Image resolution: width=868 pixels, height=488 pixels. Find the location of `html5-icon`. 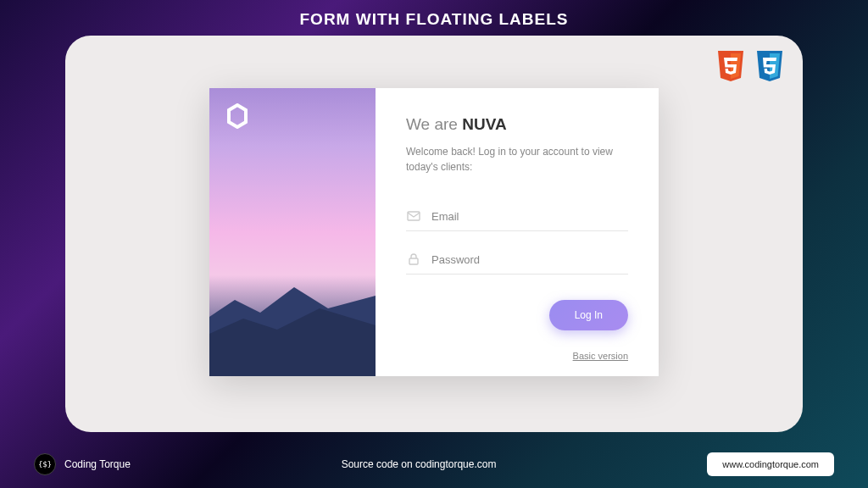

html5-icon is located at coordinates (731, 66).